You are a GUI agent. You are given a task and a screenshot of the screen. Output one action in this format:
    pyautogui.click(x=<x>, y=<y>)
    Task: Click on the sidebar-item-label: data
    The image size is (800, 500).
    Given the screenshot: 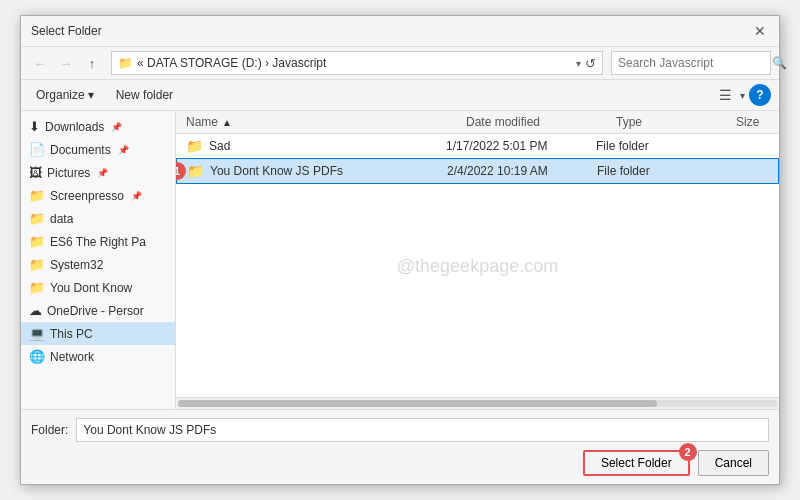 What is the action you would take?
    pyautogui.click(x=62, y=219)
    